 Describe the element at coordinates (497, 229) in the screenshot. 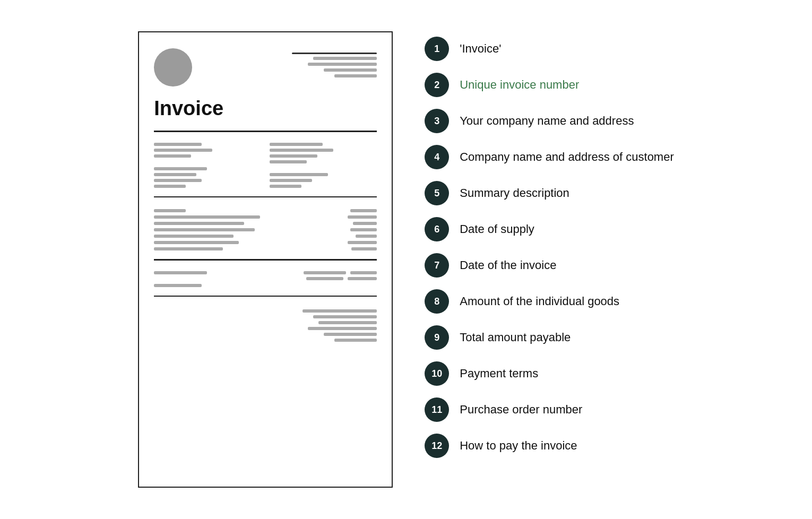

I see `list-label-6: Date of supply` at that location.